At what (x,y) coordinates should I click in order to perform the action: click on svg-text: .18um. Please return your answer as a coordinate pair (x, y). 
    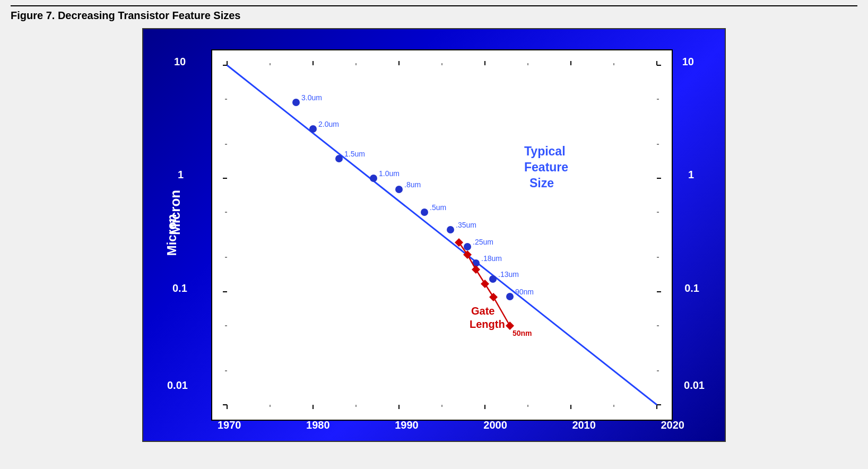
    Looking at the image, I should click on (491, 258).